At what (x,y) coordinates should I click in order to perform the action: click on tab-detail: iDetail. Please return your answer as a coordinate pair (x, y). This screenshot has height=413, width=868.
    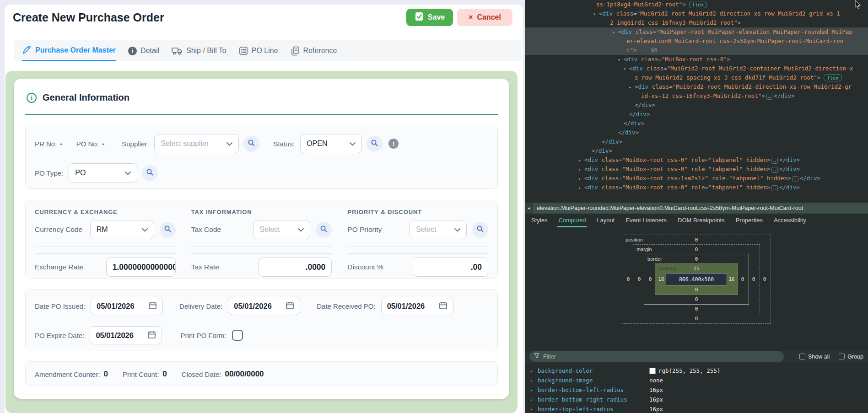
    Looking at the image, I should click on (144, 51).